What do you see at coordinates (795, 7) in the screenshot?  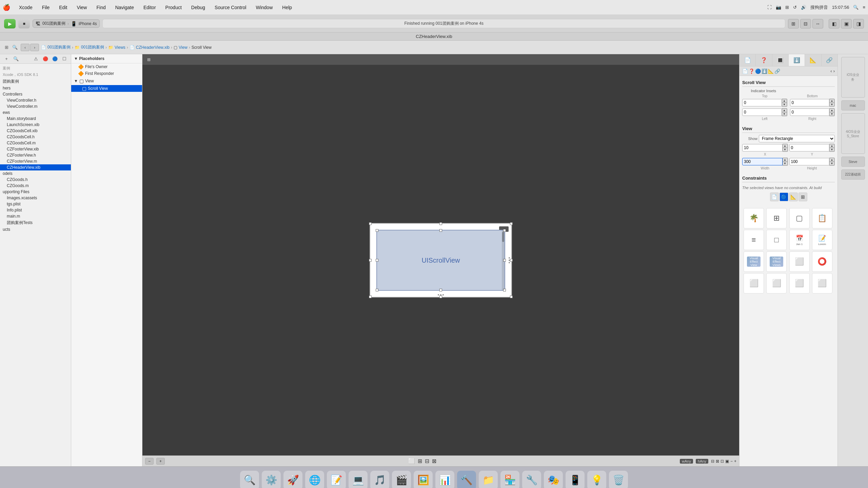 I see `refresh-icon: ↺` at bounding box center [795, 7].